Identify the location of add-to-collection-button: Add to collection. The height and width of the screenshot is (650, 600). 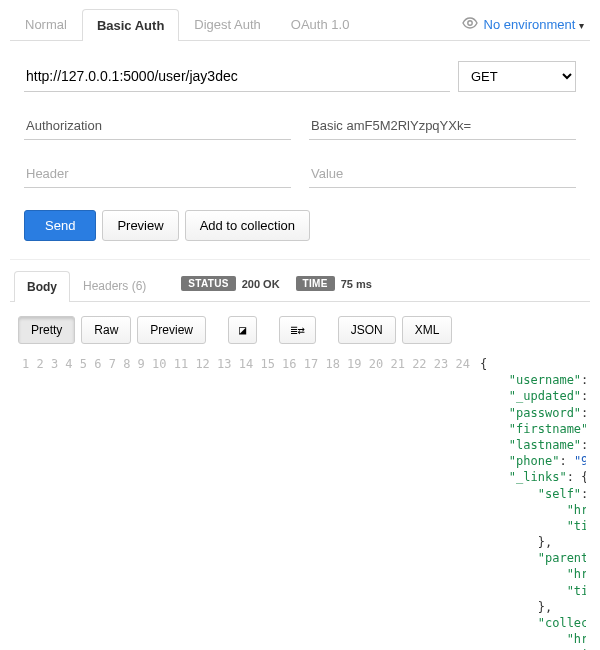
(248, 226).